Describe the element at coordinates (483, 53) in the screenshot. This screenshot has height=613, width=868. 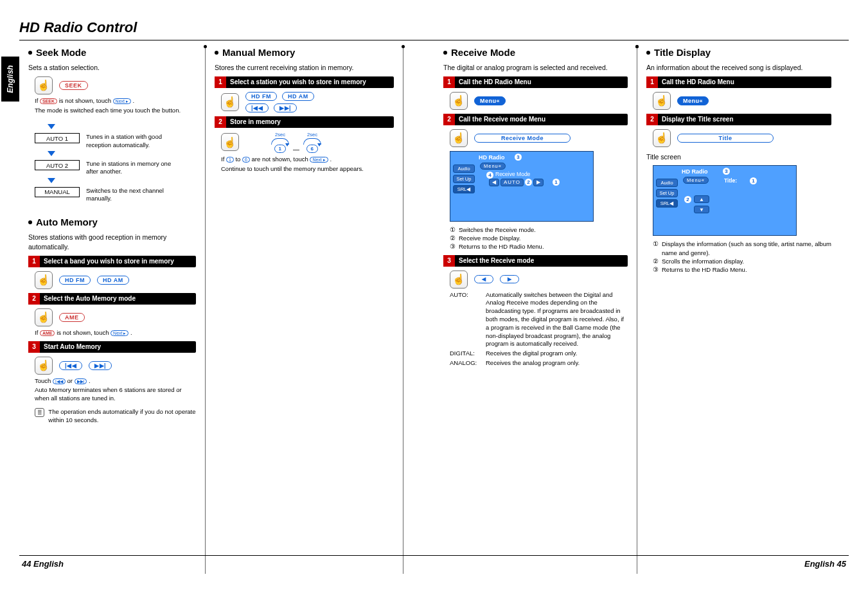
I see `receive-heading: Receive Mode` at that location.